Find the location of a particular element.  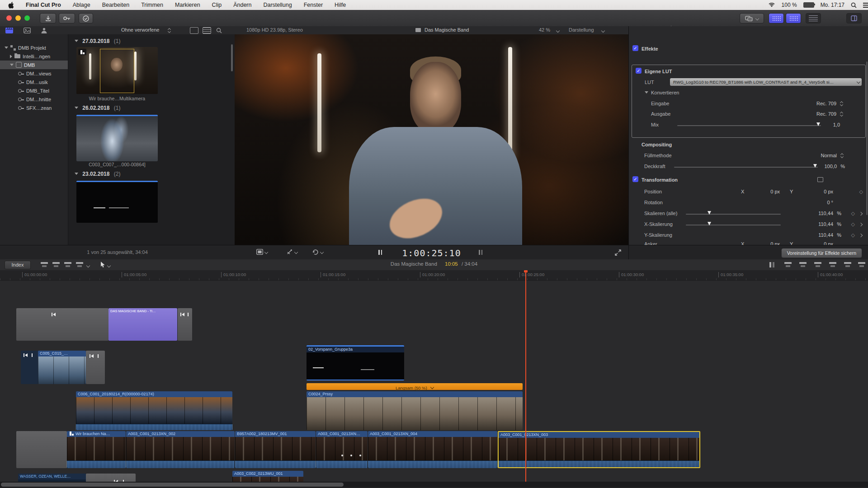

connected-clip-vorspann: 02_Vorspann_Gruppe3a is located at coordinates (355, 363).